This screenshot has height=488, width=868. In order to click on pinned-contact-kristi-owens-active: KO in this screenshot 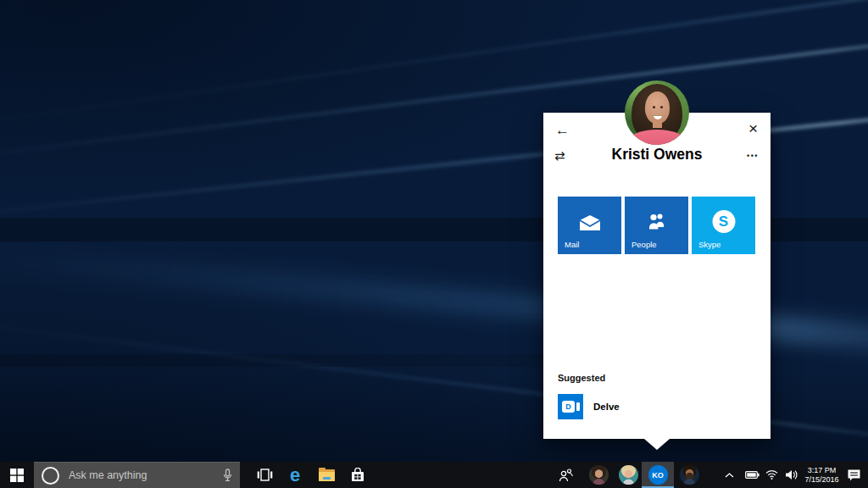, I will do `click(658, 474)`.